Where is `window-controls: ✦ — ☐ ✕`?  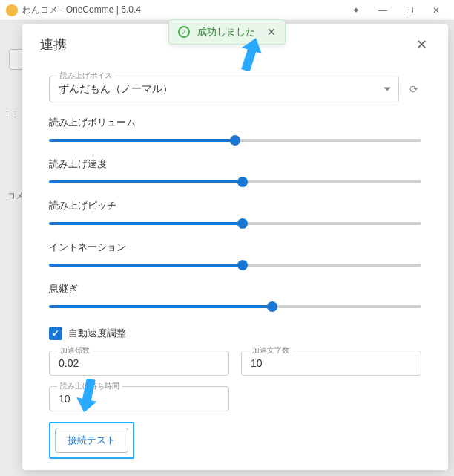
window-controls: ✦ — ☐ ✕ is located at coordinates (396, 10).